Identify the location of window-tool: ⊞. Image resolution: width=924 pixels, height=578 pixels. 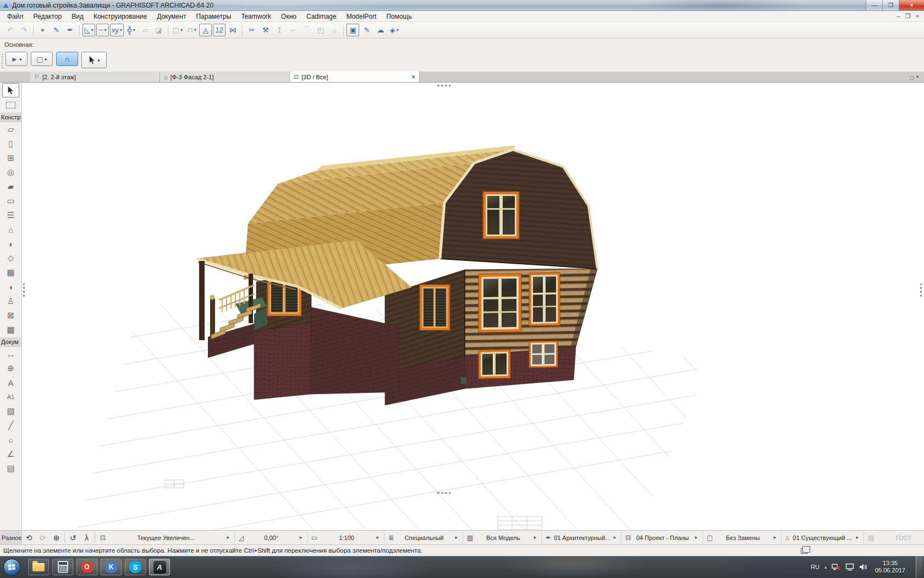
(11, 158).